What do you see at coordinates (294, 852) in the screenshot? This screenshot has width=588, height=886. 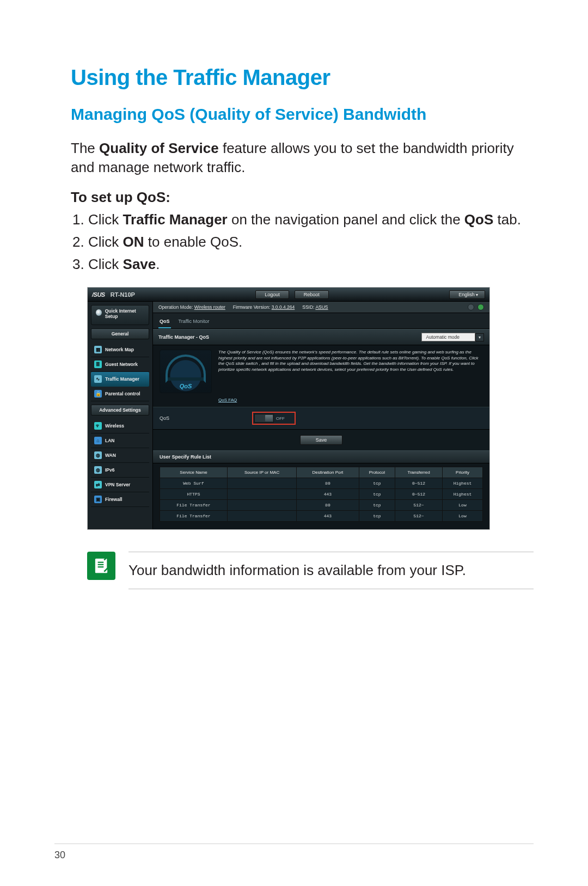 I see `page-footer: 30` at bounding box center [294, 852].